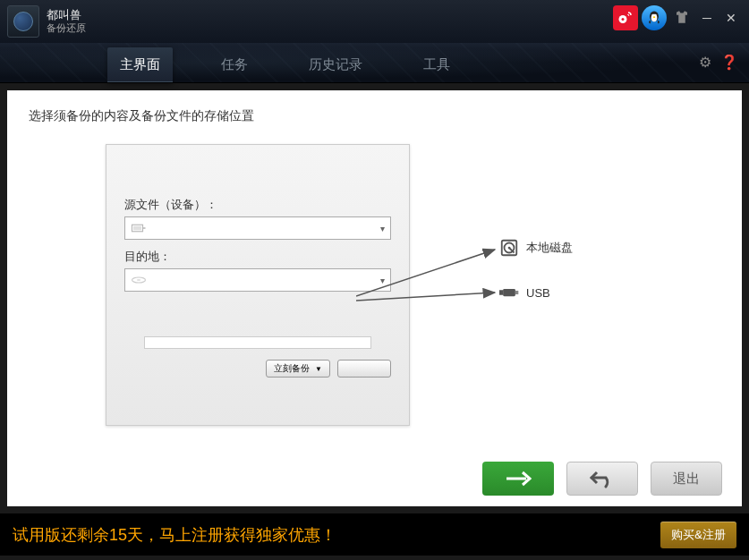 The width and height of the screenshot is (749, 560). Describe the element at coordinates (374, 63) in the screenshot. I see `tab-bar: 主界面 任务 历史记录 工具 ⚙ ❓` at that location.